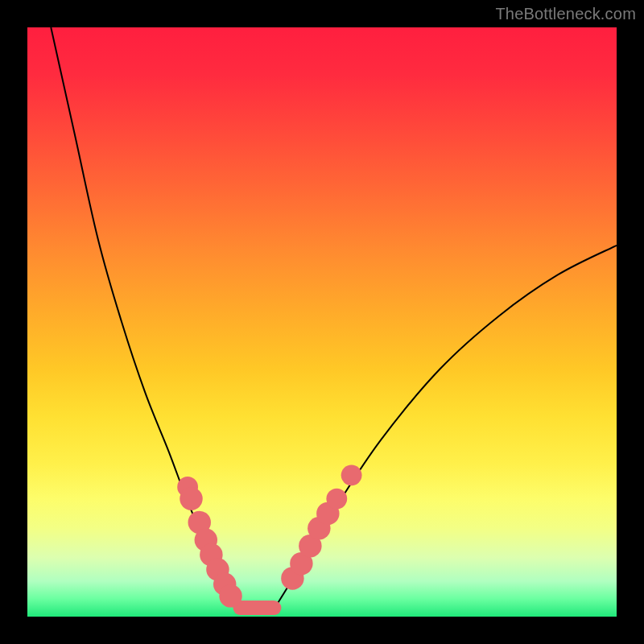  Describe the element at coordinates (258, 608) in the screenshot. I see `flat-segment` at that location.